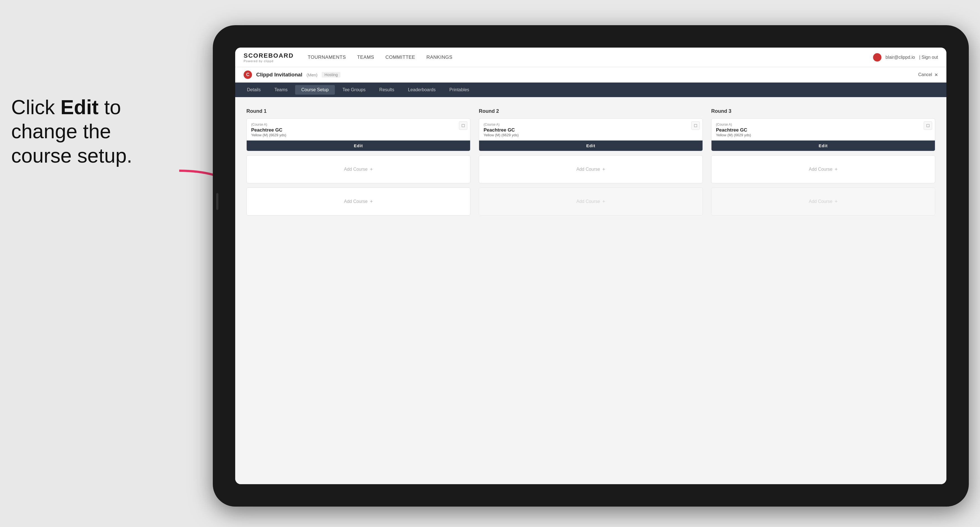 Image resolution: width=980 pixels, height=527 pixels. What do you see at coordinates (387, 90) in the screenshot?
I see `tab-results: Results` at bounding box center [387, 90].